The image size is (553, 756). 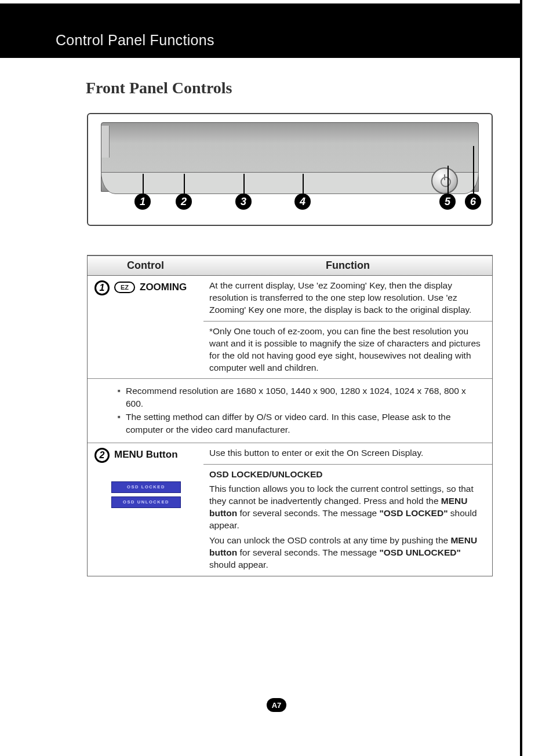 I want to click on callout-badge-1: 1, so click(x=143, y=202).